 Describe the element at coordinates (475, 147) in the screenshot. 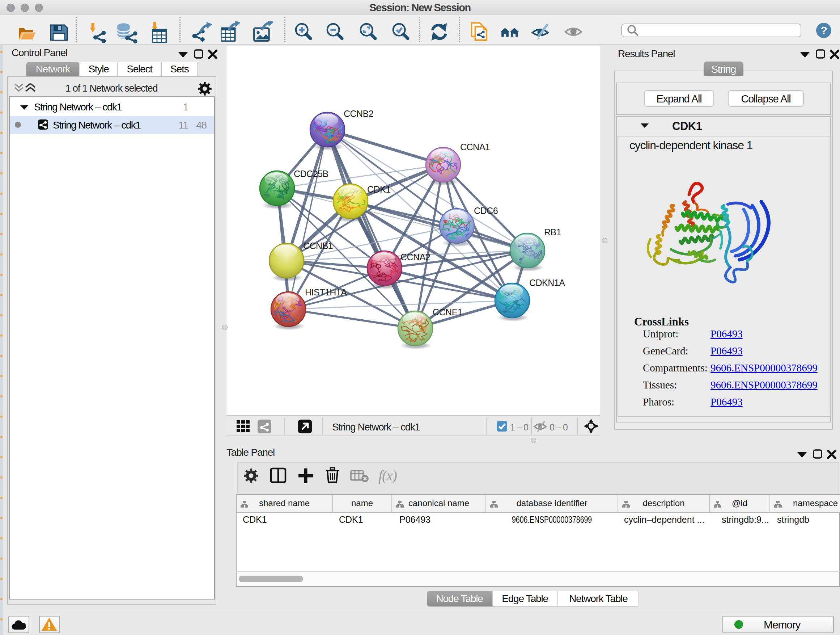

I see `svg-text: CCNA1` at that location.